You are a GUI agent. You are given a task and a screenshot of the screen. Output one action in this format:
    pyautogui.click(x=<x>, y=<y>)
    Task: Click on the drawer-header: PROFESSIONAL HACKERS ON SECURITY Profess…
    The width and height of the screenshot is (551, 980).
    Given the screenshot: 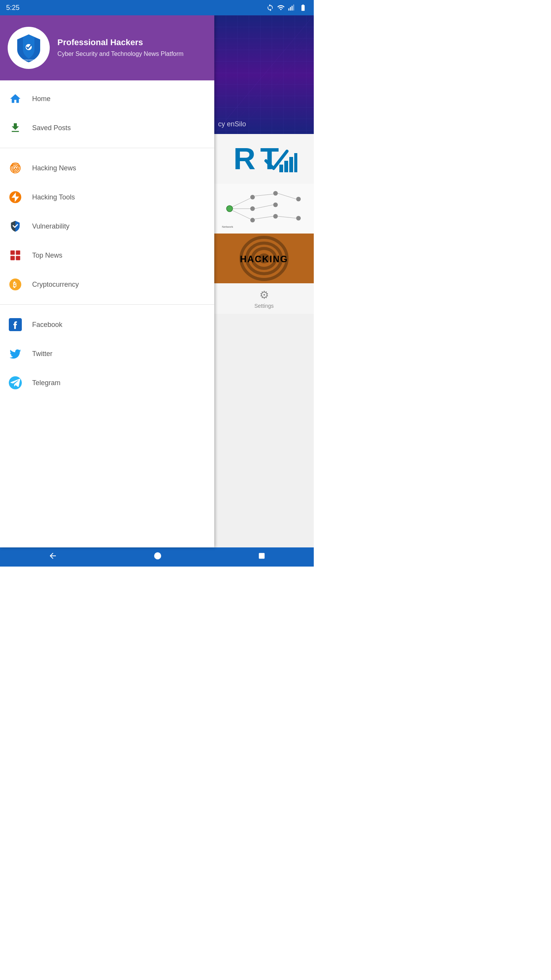 What is the action you would take?
    pyautogui.click(x=107, y=48)
    